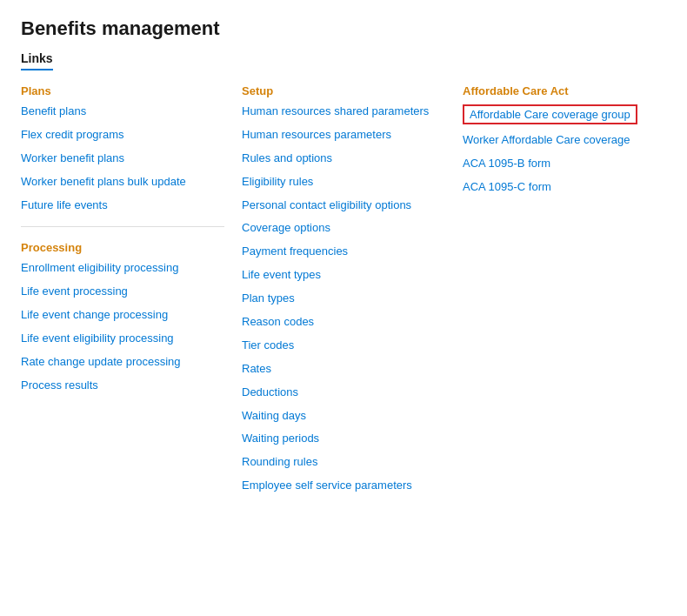 The width and height of the screenshot is (687, 616). What do you see at coordinates (344, 346) in the screenshot?
I see `tier-codes-link: Tier codes` at bounding box center [344, 346].